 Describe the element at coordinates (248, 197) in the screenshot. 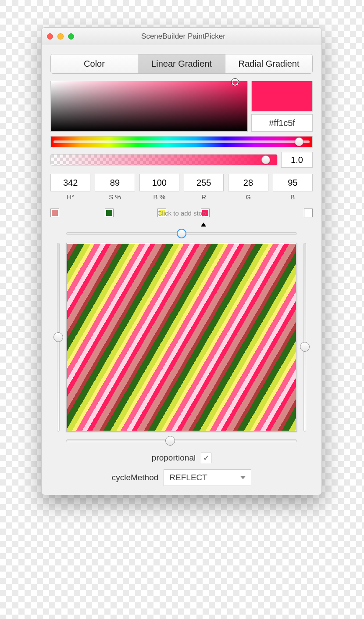

I see `green-label: G` at that location.